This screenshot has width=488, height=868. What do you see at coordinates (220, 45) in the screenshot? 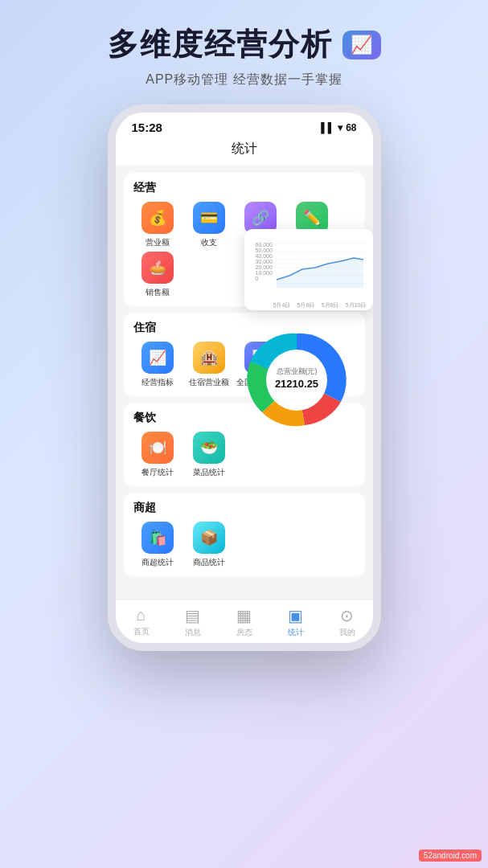
I see `main-title: 多维度经营分析` at bounding box center [220, 45].